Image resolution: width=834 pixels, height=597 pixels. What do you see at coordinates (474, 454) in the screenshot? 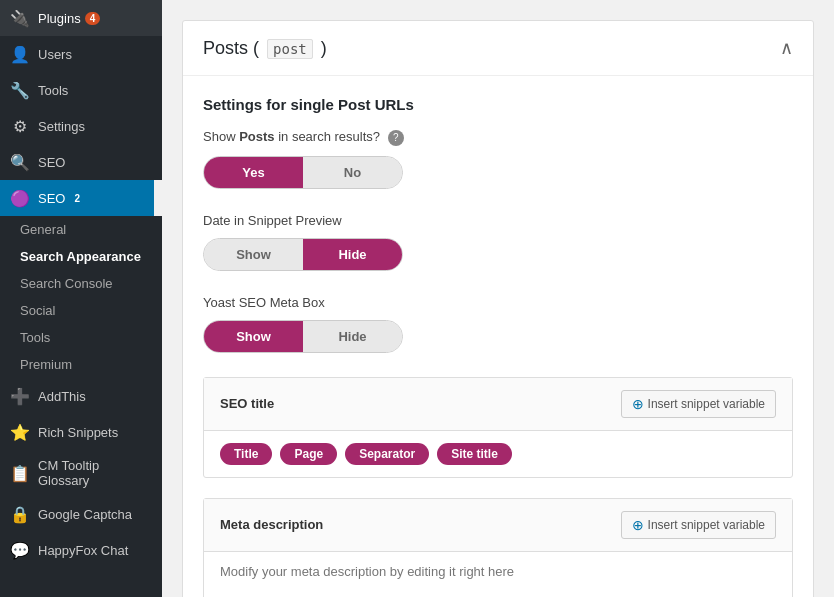
I see `seo-tag-site-title: Site title` at bounding box center [474, 454].